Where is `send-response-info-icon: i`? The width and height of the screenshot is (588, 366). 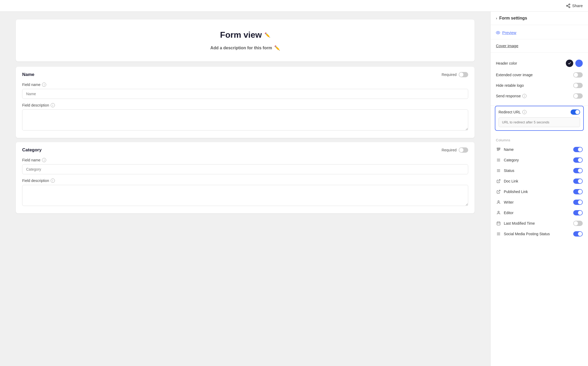
send-response-info-icon: i is located at coordinates (524, 96).